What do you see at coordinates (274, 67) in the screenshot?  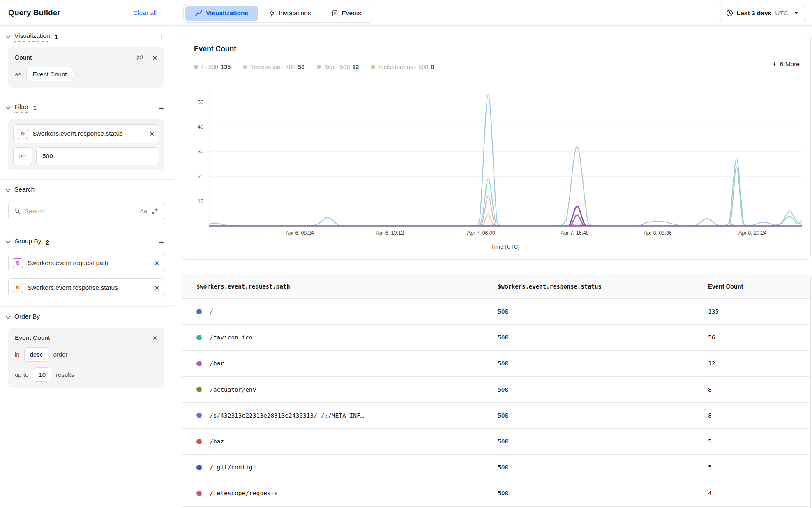 I see `legend-item: /favicon.ico · 500 56` at bounding box center [274, 67].